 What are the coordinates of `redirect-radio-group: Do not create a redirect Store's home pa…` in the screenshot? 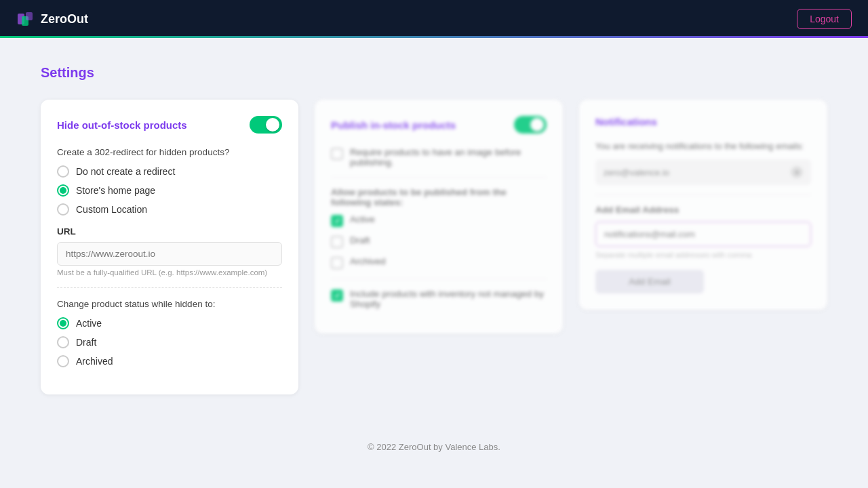 It's located at (170, 190).